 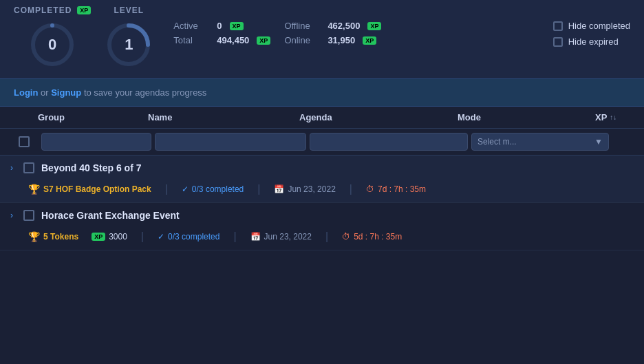 I want to click on row2-time-text: 5d : 7h : 35m, so click(x=378, y=237).